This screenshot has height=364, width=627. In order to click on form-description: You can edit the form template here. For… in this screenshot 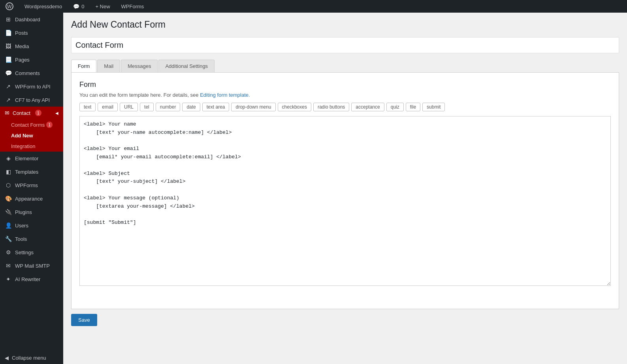, I will do `click(345, 95)`.